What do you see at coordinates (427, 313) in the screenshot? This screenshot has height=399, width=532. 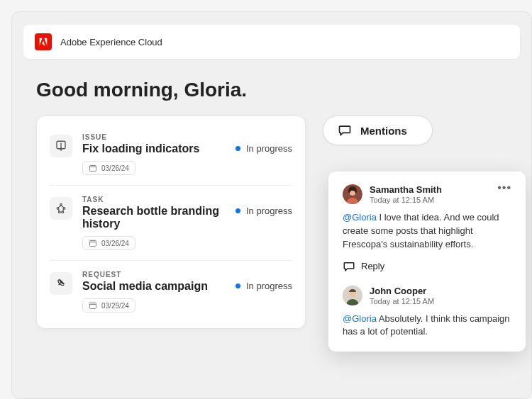 I see `mention-entry: John Cooper Today at 12:15 AM @Gloria Ab…` at bounding box center [427, 313].